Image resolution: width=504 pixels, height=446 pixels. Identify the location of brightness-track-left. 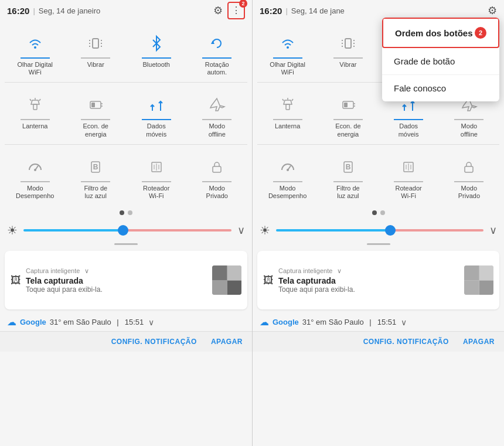
(128, 230).